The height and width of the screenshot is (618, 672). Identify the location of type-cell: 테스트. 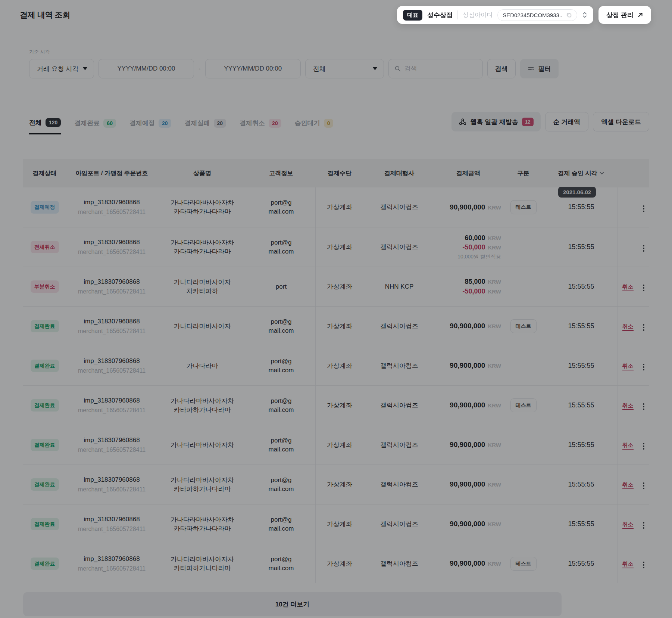
(523, 406).